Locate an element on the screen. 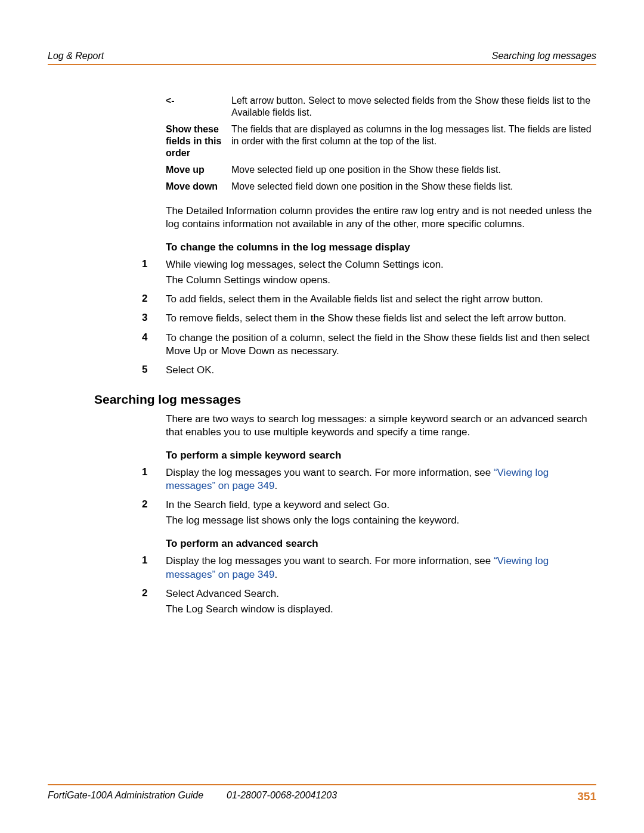 The image size is (644, 833). def-desc: Move selected field down one position in… is located at coordinates (414, 187).